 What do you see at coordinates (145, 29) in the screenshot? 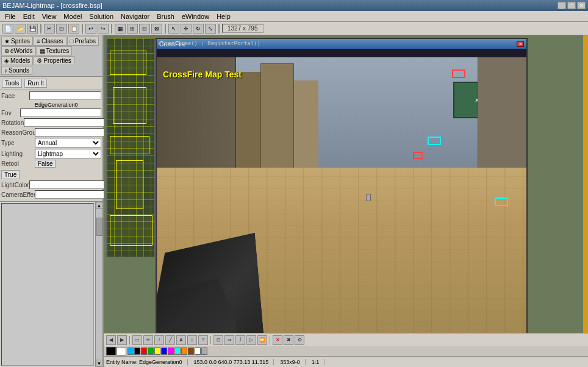
I see `tb-grid3: ⊟` at bounding box center [145, 29].